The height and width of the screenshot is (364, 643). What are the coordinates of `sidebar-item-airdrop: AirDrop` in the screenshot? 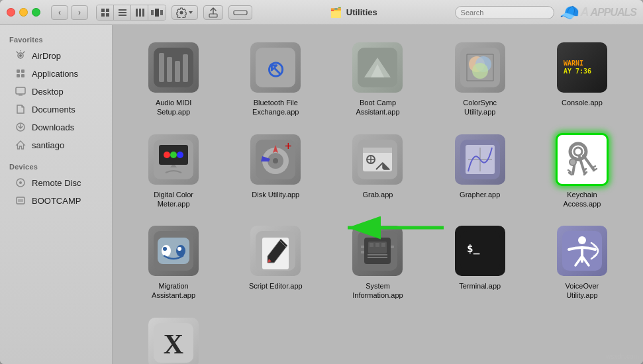 It's located at (56, 56).